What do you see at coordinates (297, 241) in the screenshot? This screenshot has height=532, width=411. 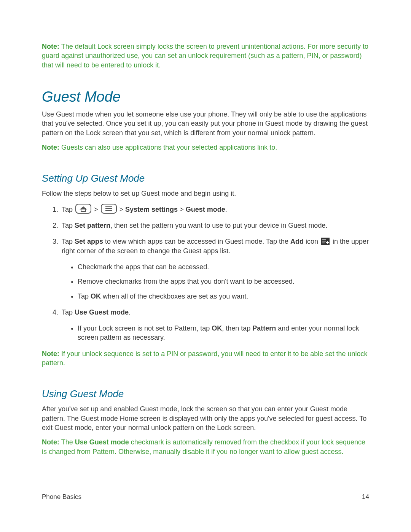 I see `step3-bold2: Add` at bounding box center [297, 241].